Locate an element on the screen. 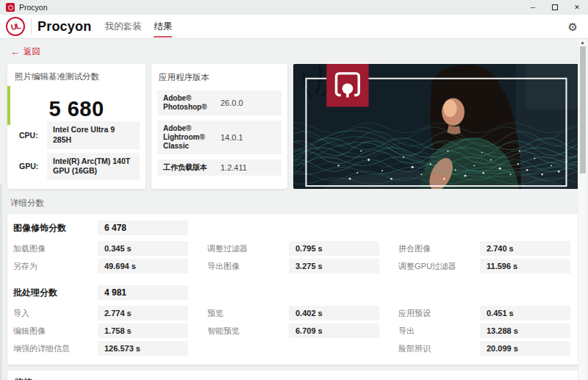 Image resolution: width=588 pixels, height=380 pixels. metric-label: 导出 is located at coordinates (429, 331).